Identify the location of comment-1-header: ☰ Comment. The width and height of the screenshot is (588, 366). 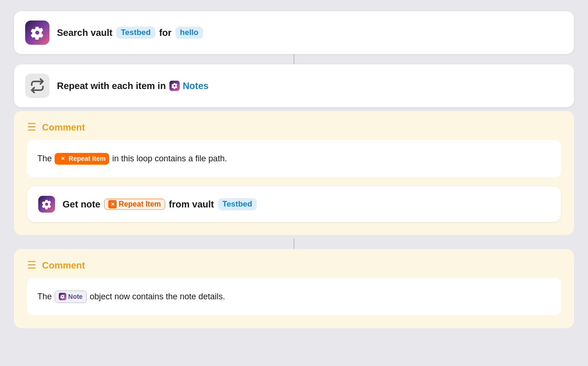
(294, 127).